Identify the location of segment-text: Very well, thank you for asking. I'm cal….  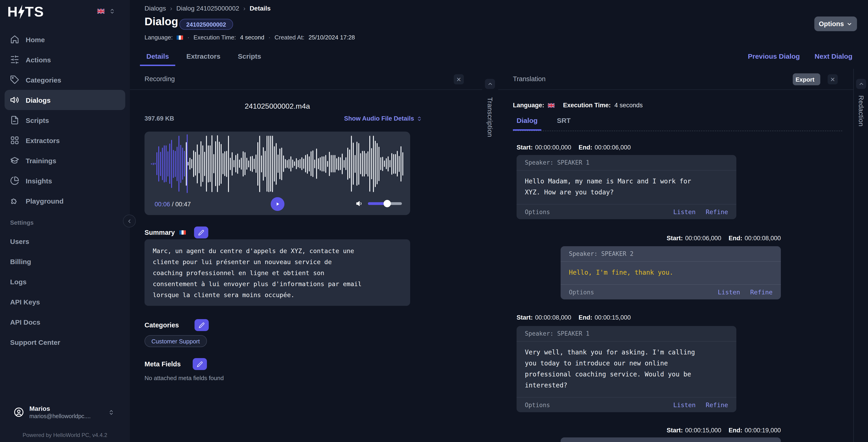
(626, 370).